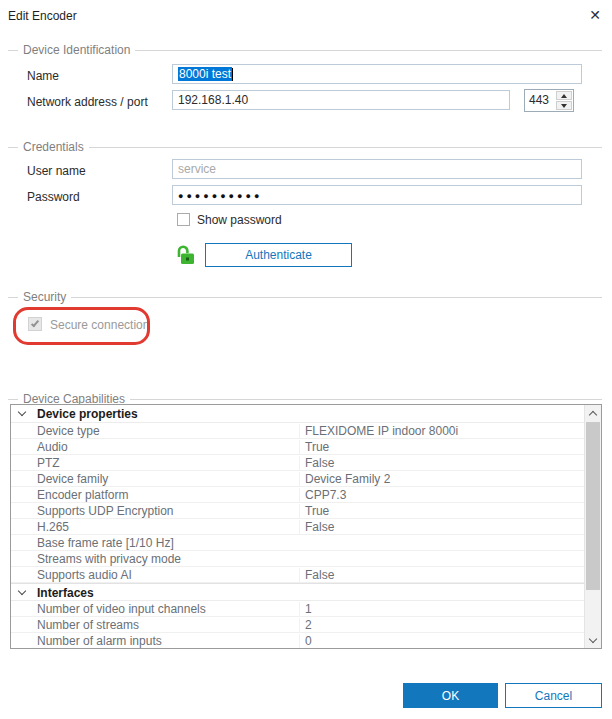  I want to click on password-label: Password, so click(54, 197).